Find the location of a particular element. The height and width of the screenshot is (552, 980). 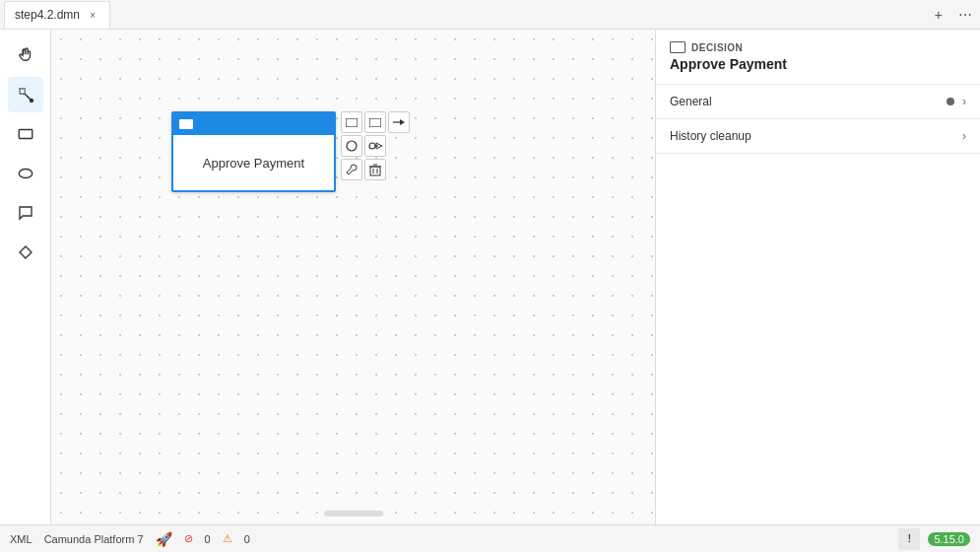

engine-icon: 🚀 is located at coordinates (163, 539).